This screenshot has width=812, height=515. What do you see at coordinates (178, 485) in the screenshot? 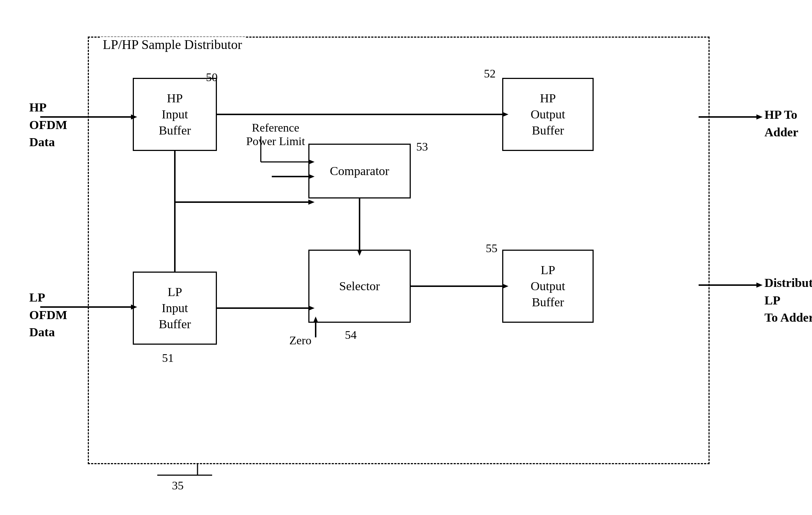
I see `num-35-label: 35` at bounding box center [178, 485].